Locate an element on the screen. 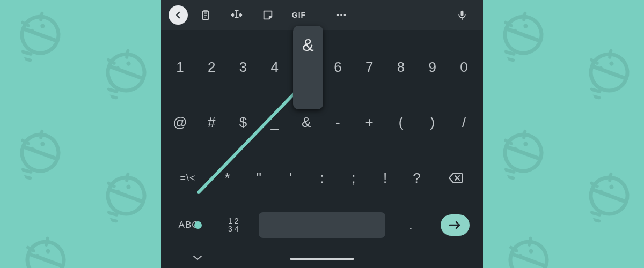 The height and width of the screenshot is (268, 644). keyboard-toolbar: GIF is located at coordinates (322, 15).